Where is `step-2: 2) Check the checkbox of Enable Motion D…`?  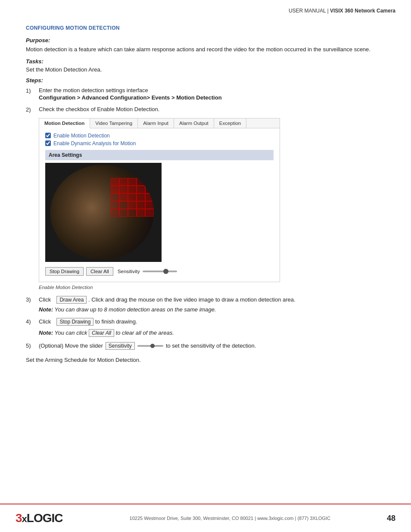
step-2: 2) Check the checkbox of Enable Motion D… is located at coordinates (206, 109).